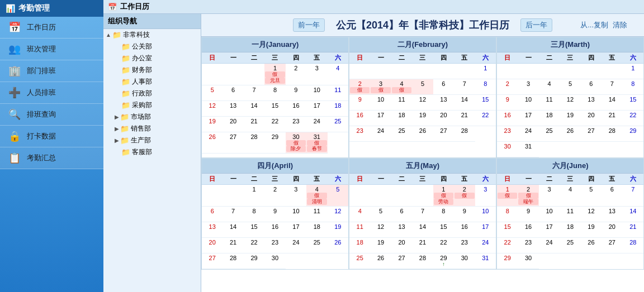  I want to click on org-root: ▲📁非常科技, so click(152, 35).